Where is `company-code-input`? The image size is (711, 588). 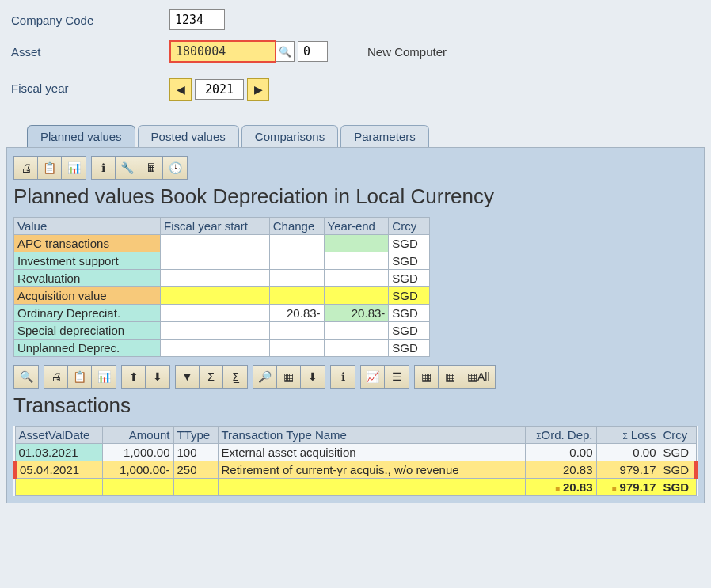 company-code-input is located at coordinates (197, 20).